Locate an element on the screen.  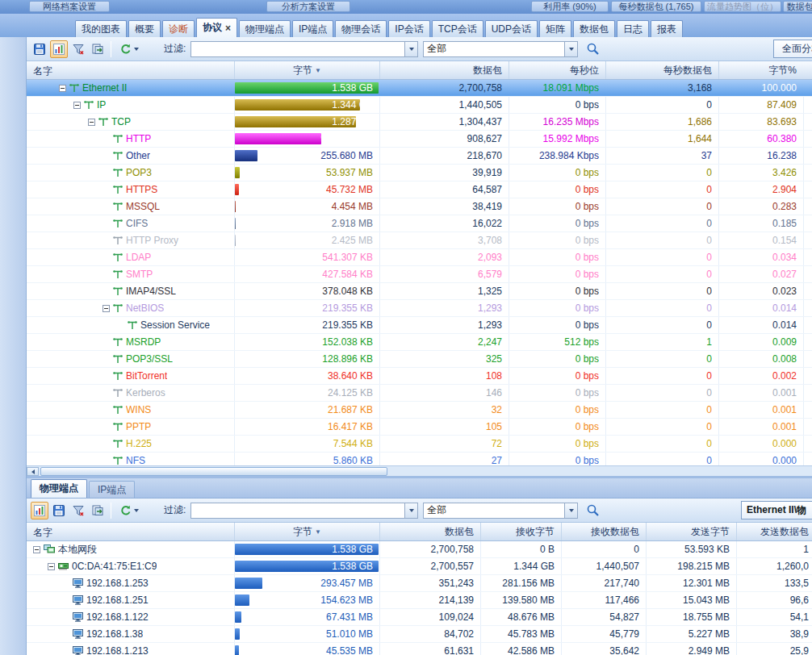
endpoint-row: 192.168.1.251154.623 MB214,139139.580 MB… is located at coordinates (420, 600).